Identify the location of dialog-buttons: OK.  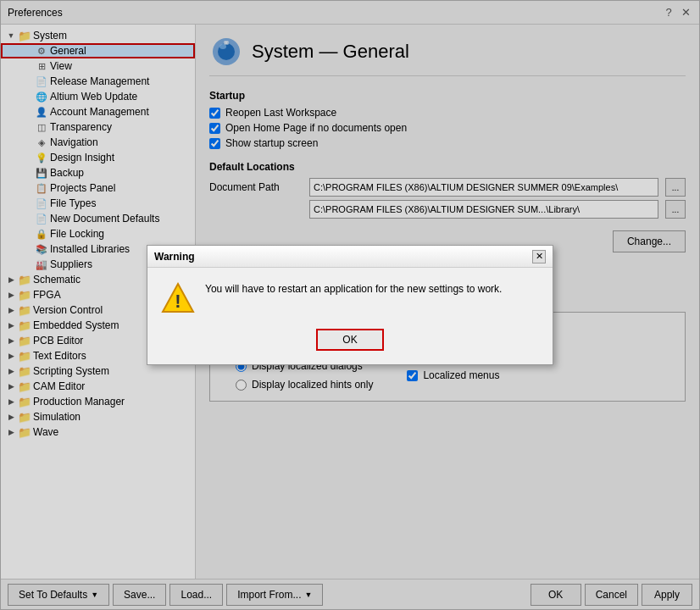
(350, 345).